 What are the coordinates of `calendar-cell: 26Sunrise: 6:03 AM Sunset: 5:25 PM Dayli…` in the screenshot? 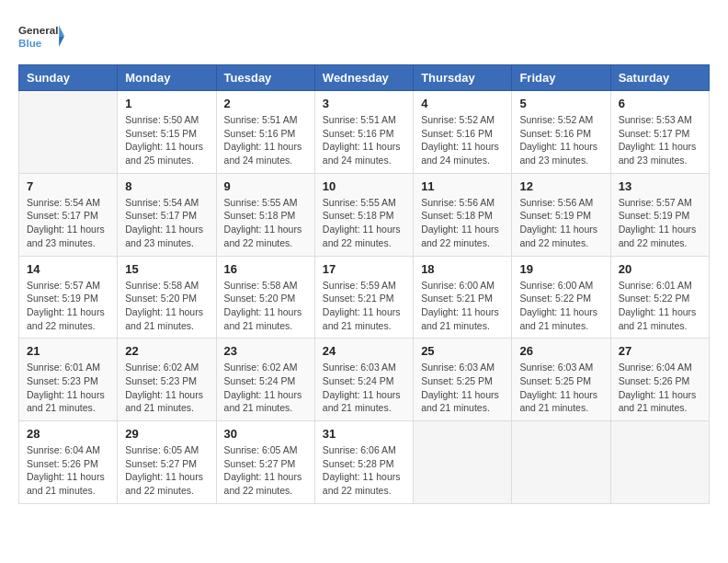 It's located at (561, 380).